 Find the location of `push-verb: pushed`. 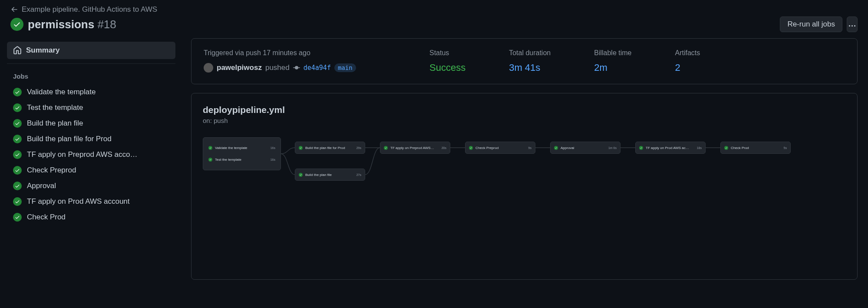

push-verb: pushed is located at coordinates (277, 68).